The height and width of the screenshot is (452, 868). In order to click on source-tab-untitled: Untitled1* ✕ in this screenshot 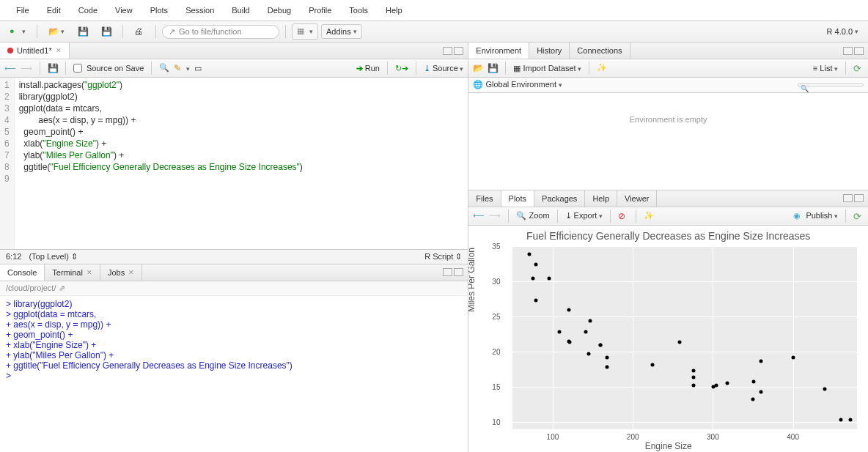, I will do `click(35, 51)`.